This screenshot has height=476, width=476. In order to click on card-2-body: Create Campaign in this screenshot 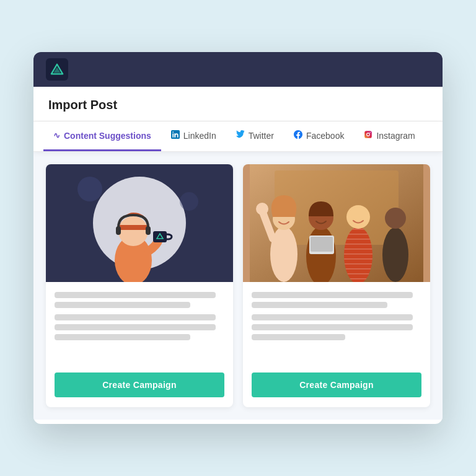, I will do `click(337, 345)`.